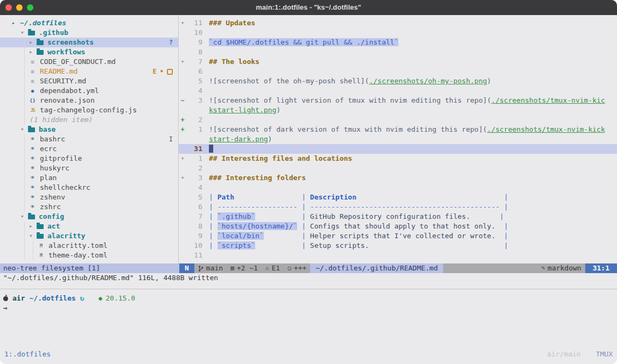  I want to click on editor-line: ▾11### Updates, so click(398, 23).